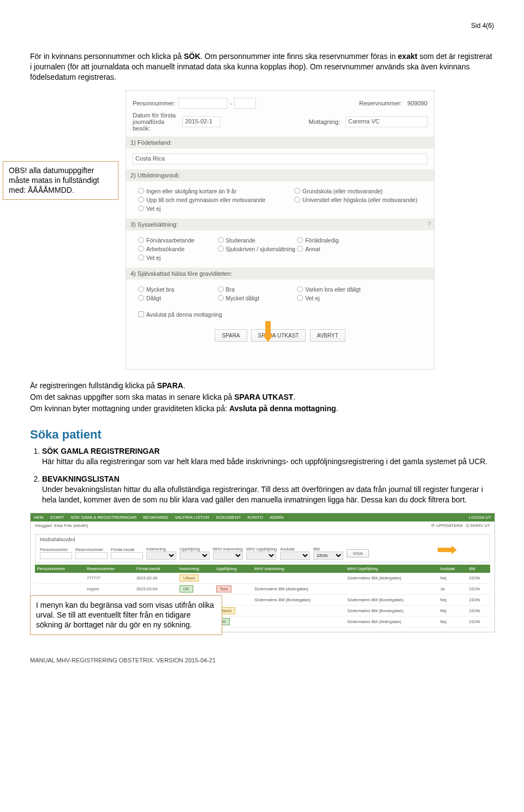 The width and height of the screenshot is (524, 812). Describe the element at coordinates (178, 289) in the screenshot. I see `radio-mycket-bra: Mycket bra` at that location.